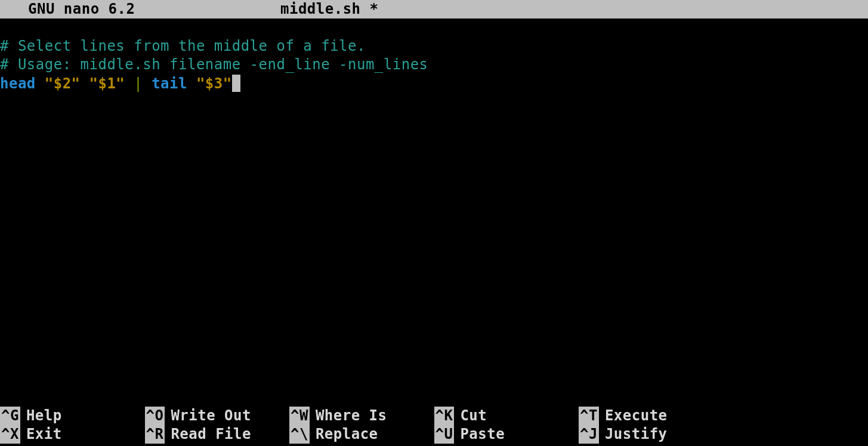 The height and width of the screenshot is (446, 868). What do you see at coordinates (63, 84) in the screenshot?
I see `arg-two: "$2"` at bounding box center [63, 84].